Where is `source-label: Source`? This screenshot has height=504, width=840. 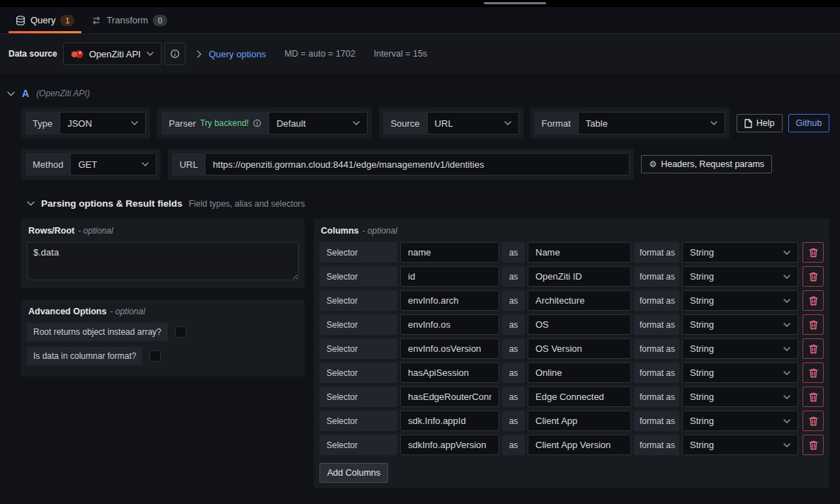
source-label: Source is located at coordinates (405, 123).